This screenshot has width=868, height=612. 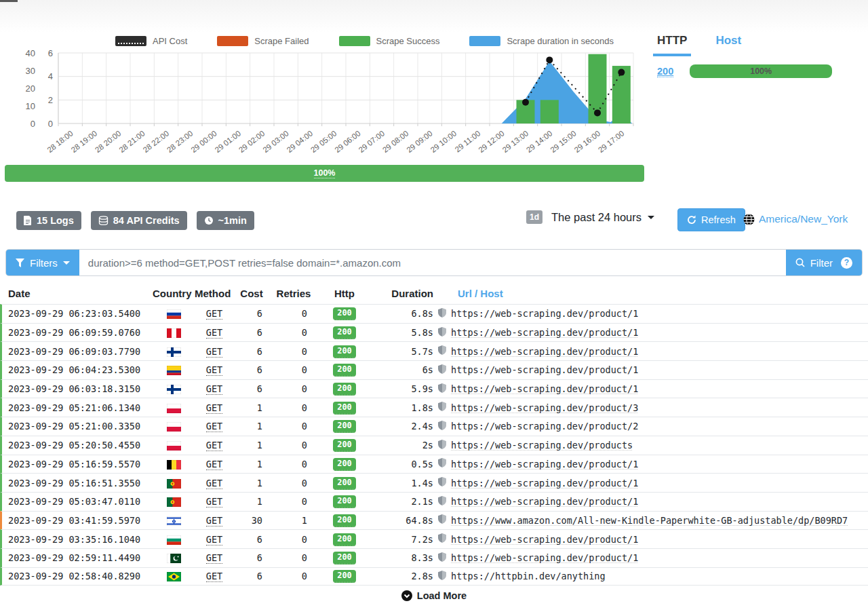 What do you see at coordinates (659, 293) in the screenshot?
I see `column-header-url-host: Url / Host` at bounding box center [659, 293].